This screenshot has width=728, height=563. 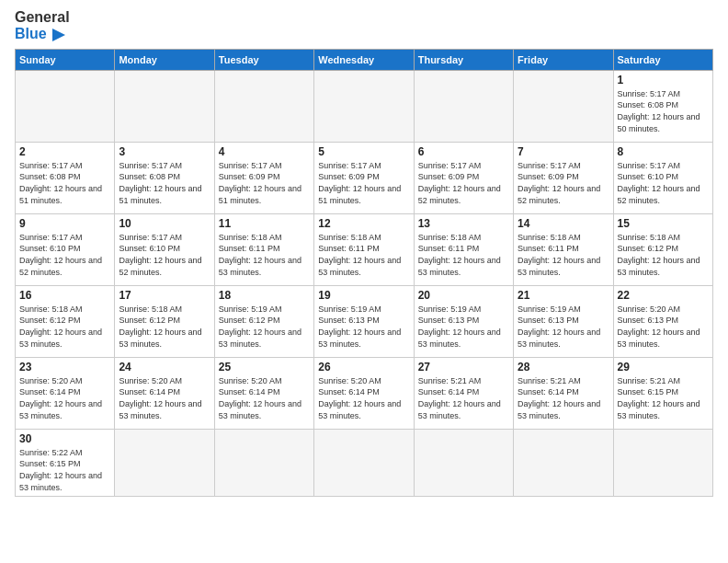 What do you see at coordinates (463, 367) in the screenshot?
I see `day-number: 27` at bounding box center [463, 367].